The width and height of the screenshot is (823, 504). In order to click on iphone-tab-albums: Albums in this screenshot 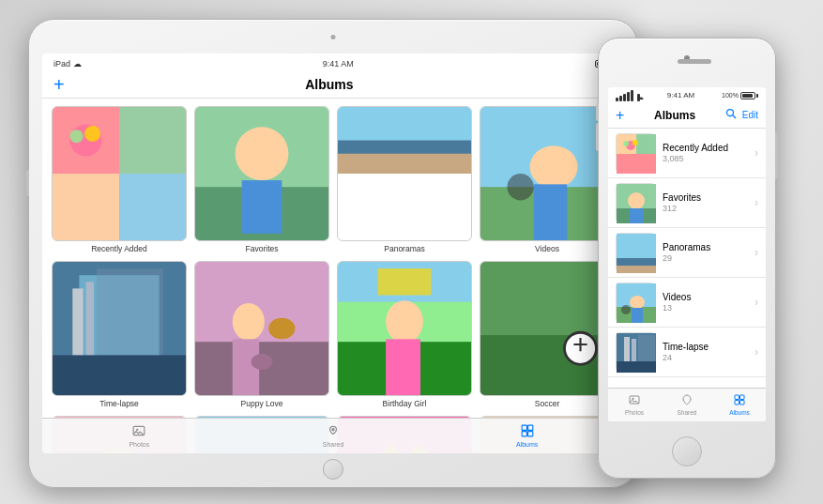, I will do `click(739, 405)`.